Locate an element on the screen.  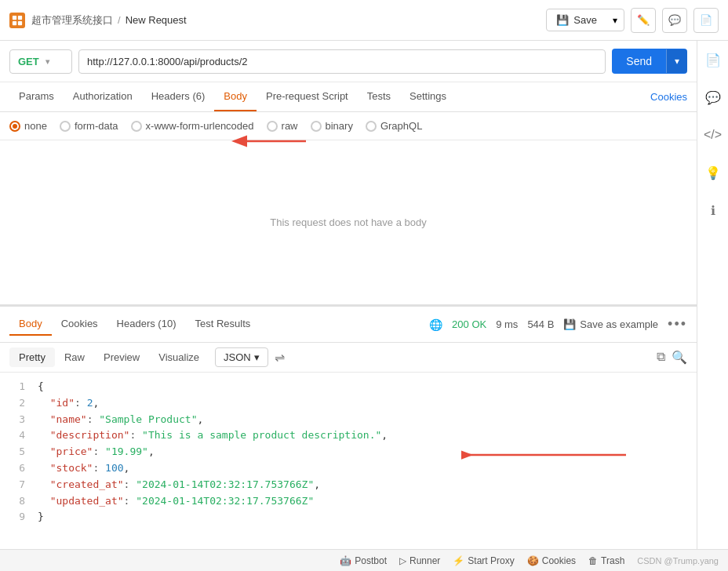
option-none: none is located at coordinates (28, 125).